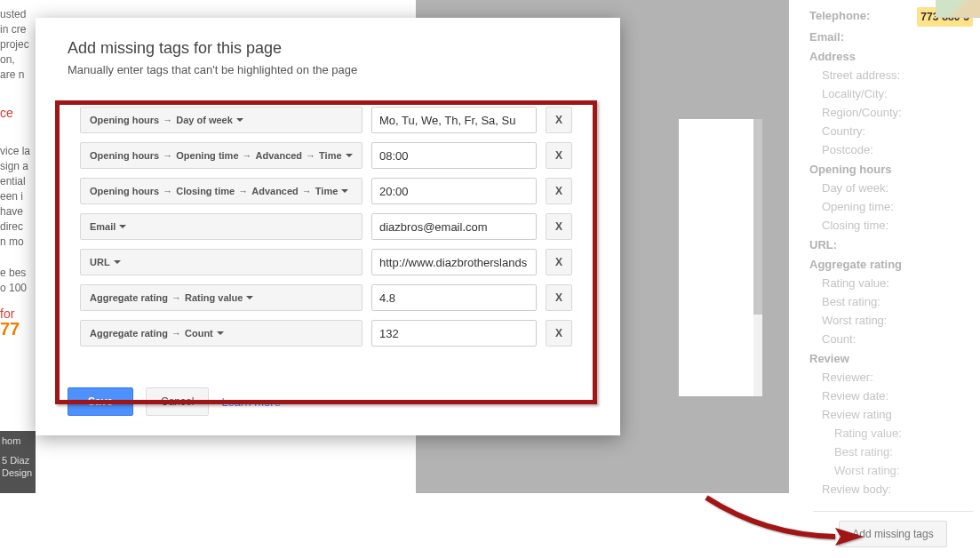 This screenshot has width=980, height=558. Describe the element at coordinates (892, 534) in the screenshot. I see `add-missing-tags-button: Add missing tags` at that location.